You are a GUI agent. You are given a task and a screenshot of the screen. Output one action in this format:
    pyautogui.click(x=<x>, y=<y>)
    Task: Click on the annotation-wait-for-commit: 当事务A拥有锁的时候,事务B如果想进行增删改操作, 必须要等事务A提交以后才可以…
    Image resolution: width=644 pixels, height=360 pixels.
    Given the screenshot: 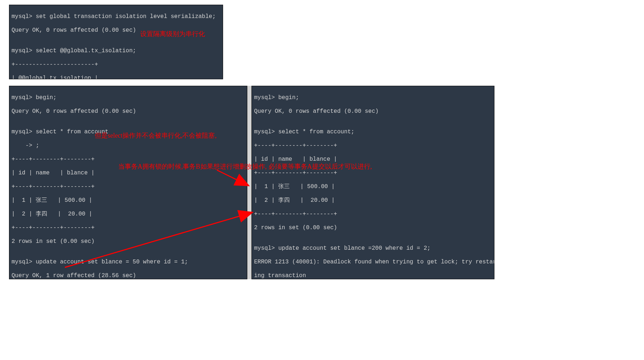 What is the action you would take?
    pyautogui.click(x=245, y=166)
    